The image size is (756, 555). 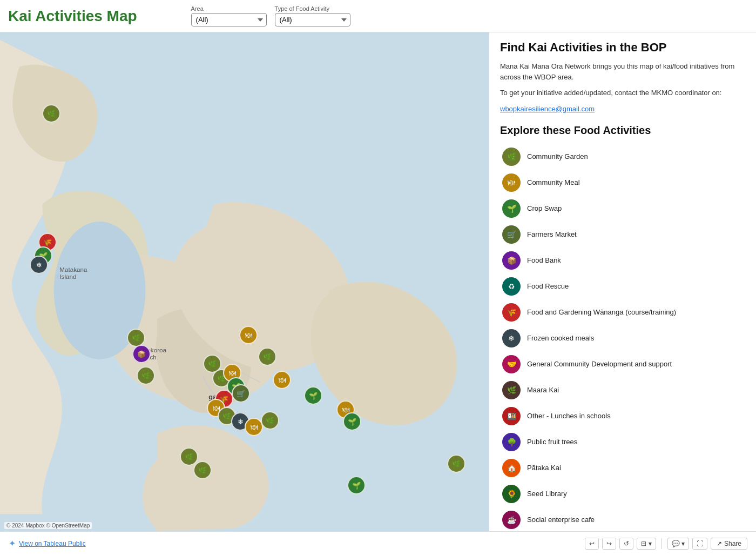 I want to click on header: Kai Activities Map Area (All) Type of Fo…, so click(x=378, y=16).